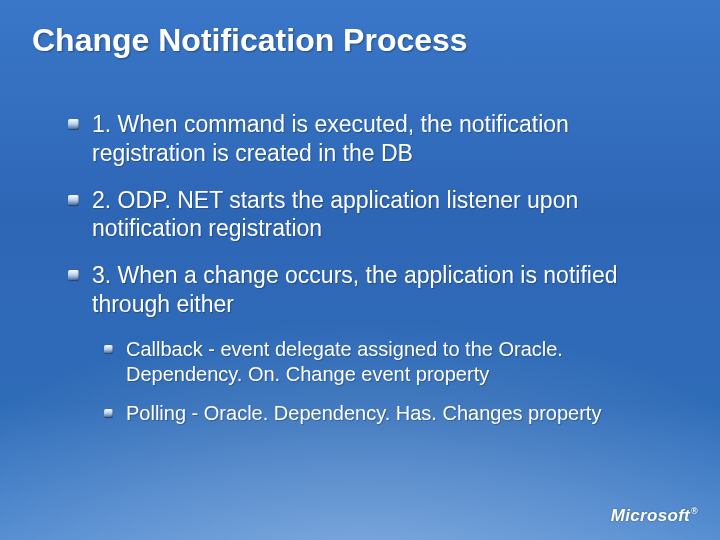 The image size is (720, 540). Describe the element at coordinates (386, 414) in the screenshot. I see `sub-bullet-item-2: Polling - Oracle. Dependency. Has. Chang…` at that location.